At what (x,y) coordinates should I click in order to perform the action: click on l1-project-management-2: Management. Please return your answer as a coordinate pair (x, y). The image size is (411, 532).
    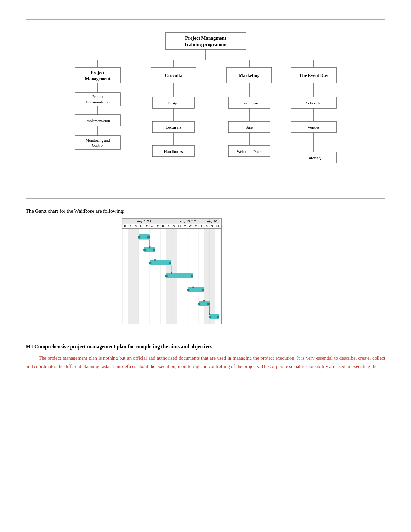
    Looking at the image, I should click on (97, 79).